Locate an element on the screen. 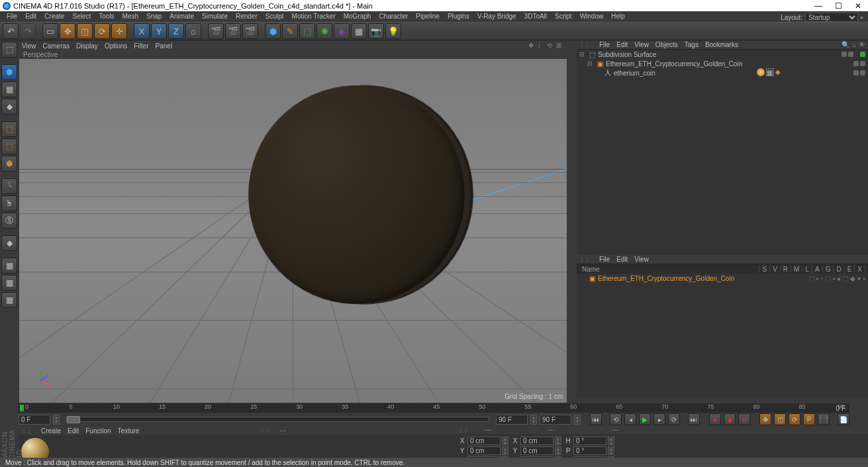 The height and width of the screenshot is (467, 868). tree-row-coin: 人 etherium_coin is located at coordinates (722, 73).